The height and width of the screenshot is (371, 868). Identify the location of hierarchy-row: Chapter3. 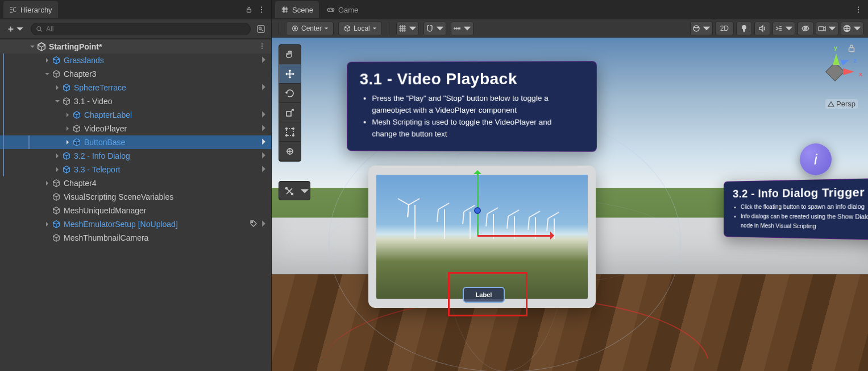
(135, 74).